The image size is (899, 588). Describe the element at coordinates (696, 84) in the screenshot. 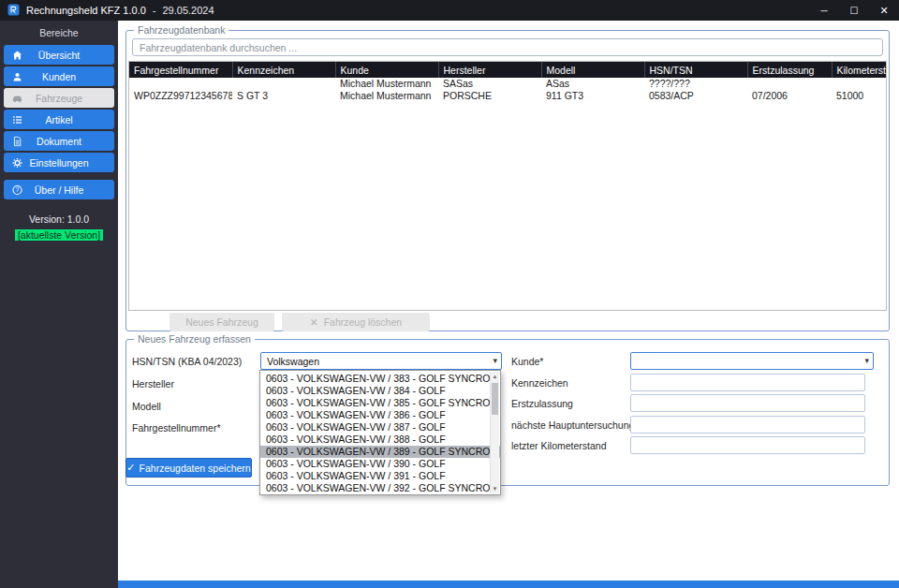

I see `table-cell: ????/???` at that location.